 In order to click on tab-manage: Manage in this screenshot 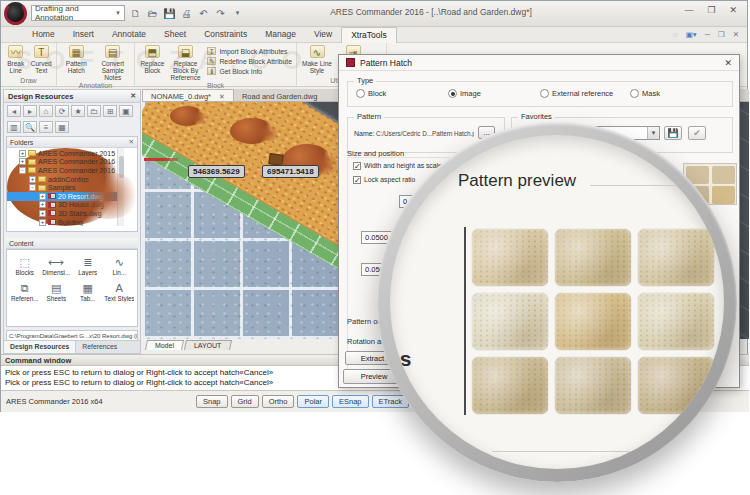, I will do `click(280, 35)`.